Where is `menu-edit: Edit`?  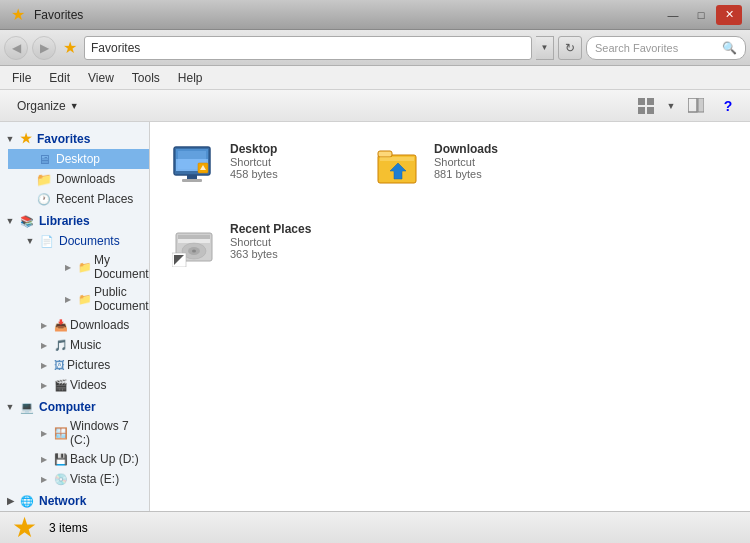
menu-edit: Edit is located at coordinates (60, 78).